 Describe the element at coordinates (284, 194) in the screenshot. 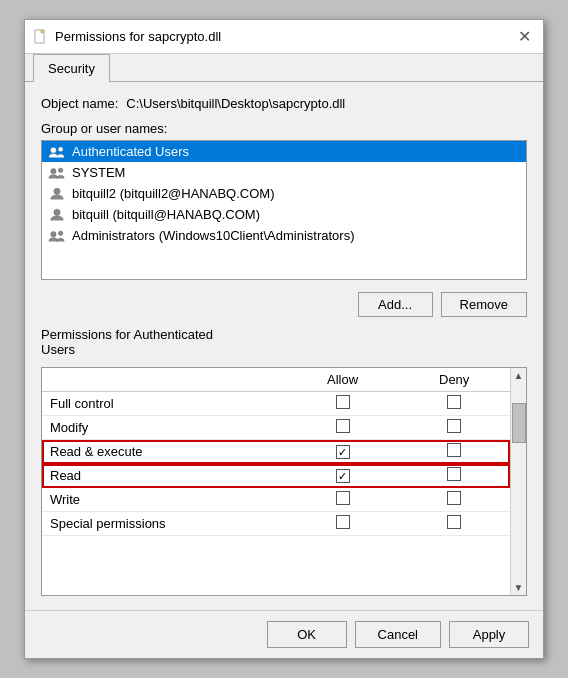

I see `user-item-bitquill2: bitquill2 (bitquill2@HANABQ.COM)` at that location.